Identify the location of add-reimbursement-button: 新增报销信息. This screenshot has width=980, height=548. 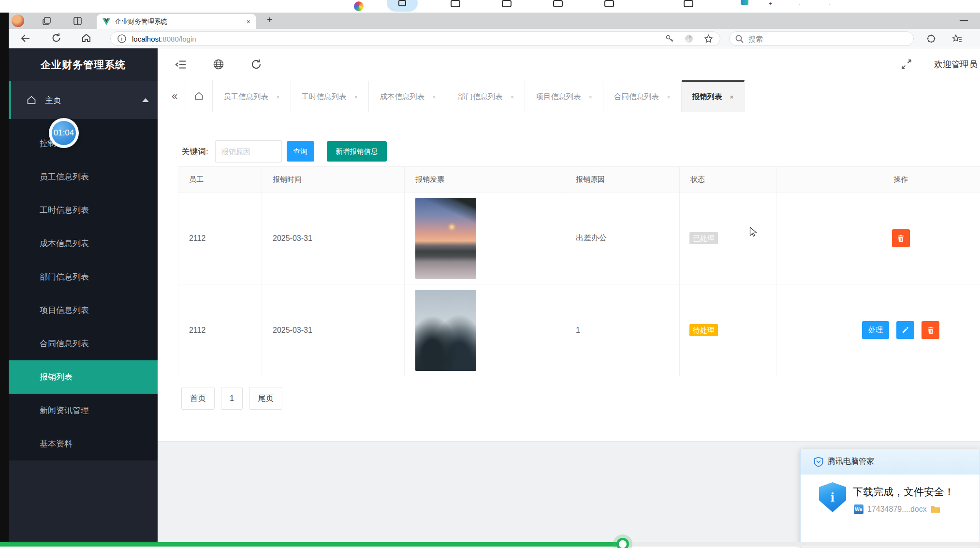
(357, 151).